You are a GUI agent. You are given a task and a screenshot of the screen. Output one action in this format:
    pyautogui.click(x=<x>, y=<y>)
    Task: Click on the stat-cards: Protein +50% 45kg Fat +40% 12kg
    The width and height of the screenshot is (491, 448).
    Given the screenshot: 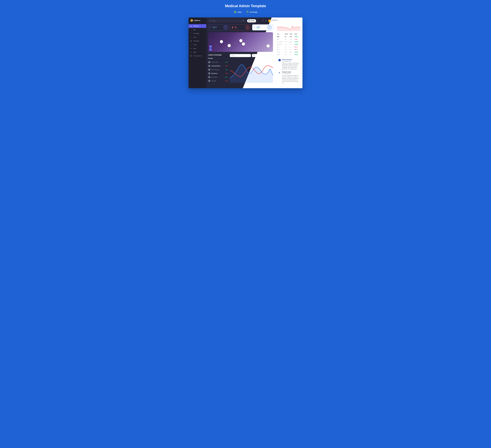 What is the action you would take?
    pyautogui.click(x=241, y=27)
    